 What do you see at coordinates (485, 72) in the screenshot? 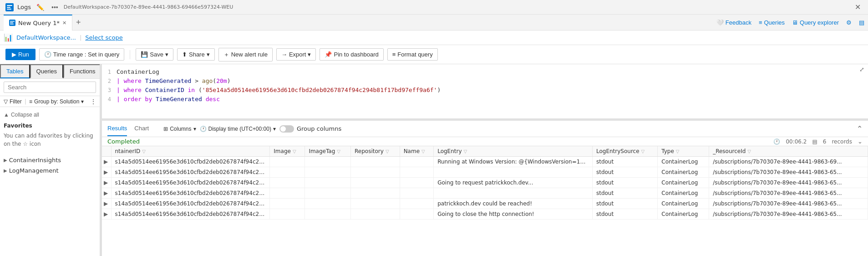
I see `code-line: 1ContainerLog` at bounding box center [485, 72].